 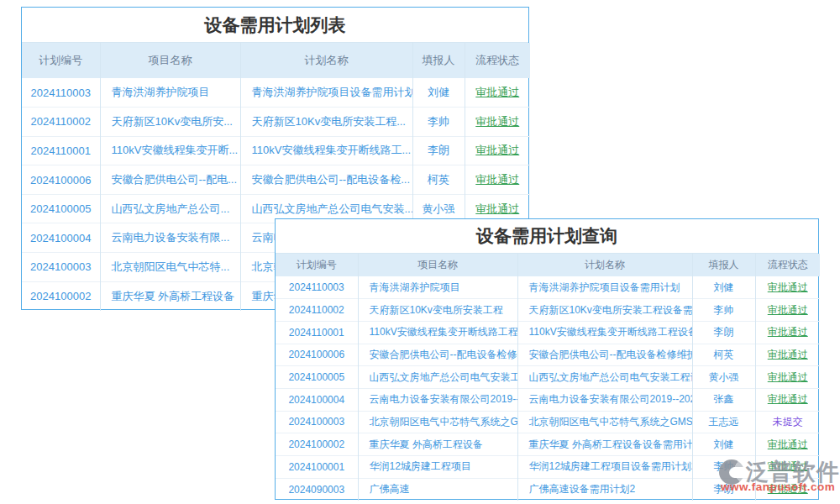 What do you see at coordinates (326, 123) in the screenshot?
I see `plan-name-cell: 天府新区10Kv变电所安装工程...` at bounding box center [326, 123].